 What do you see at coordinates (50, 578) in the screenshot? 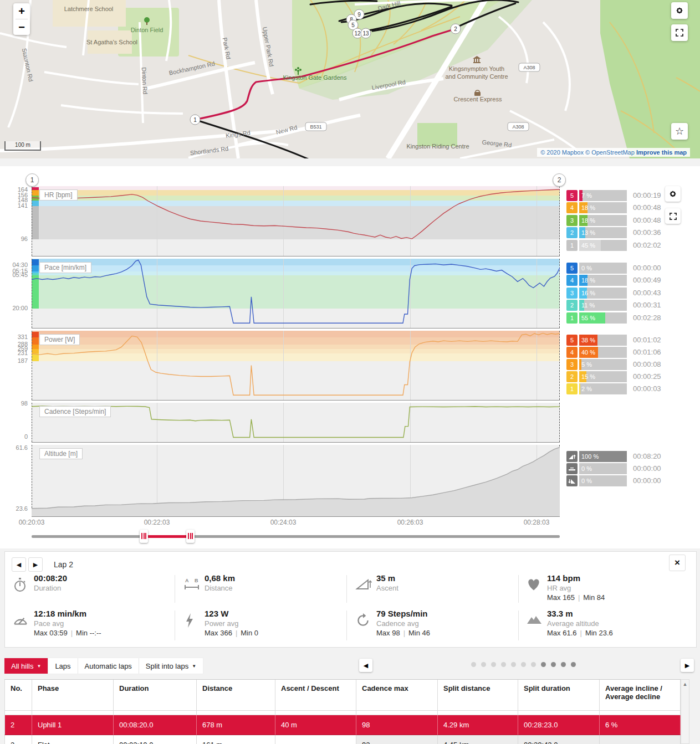
I see `stat-value: 00:08:20` at bounding box center [50, 578].